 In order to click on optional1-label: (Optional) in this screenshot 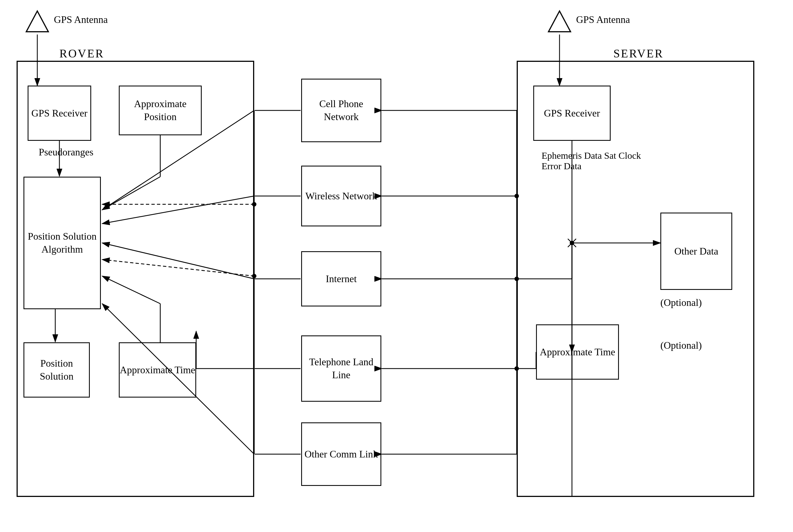, I will do `click(681, 303)`.